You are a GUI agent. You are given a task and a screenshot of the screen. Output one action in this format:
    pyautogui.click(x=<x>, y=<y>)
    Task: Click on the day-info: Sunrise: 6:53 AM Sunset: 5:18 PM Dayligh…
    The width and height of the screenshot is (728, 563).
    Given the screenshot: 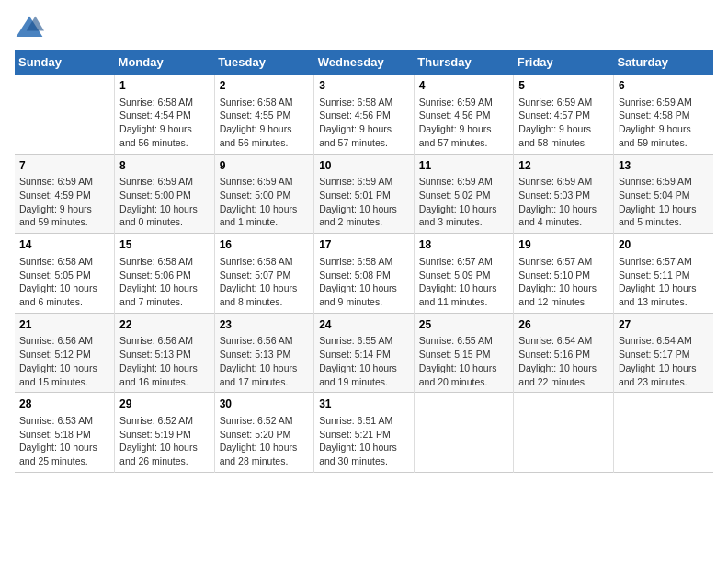 What is the action you would take?
    pyautogui.click(x=64, y=442)
    